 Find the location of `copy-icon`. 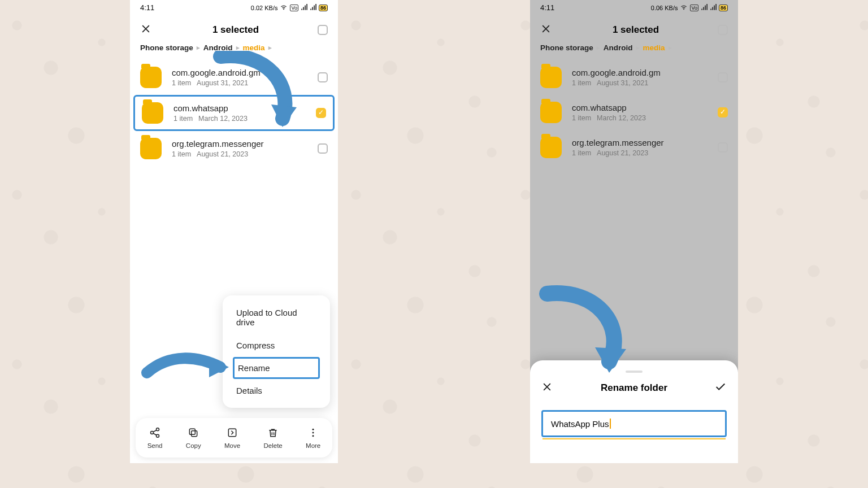

copy-icon is located at coordinates (193, 434).